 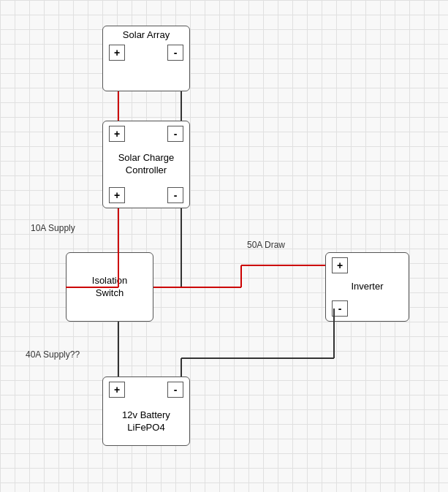 I want to click on isolation-switch-label2: Switch, so click(x=110, y=294).